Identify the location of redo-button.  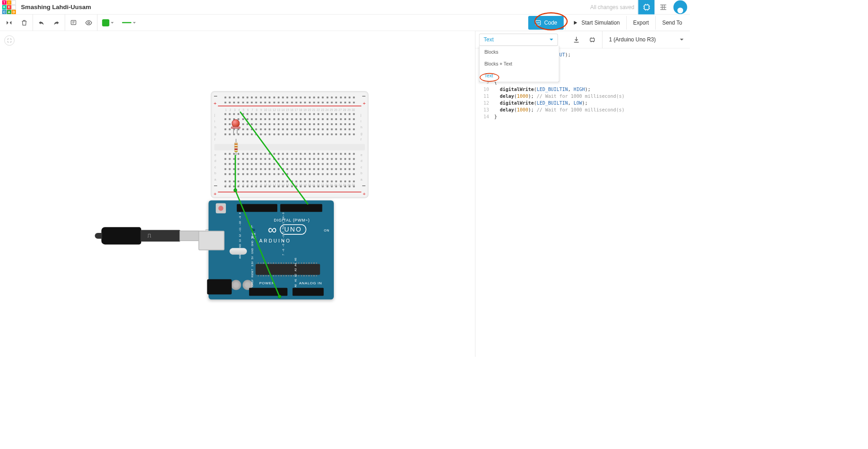
(56, 23).